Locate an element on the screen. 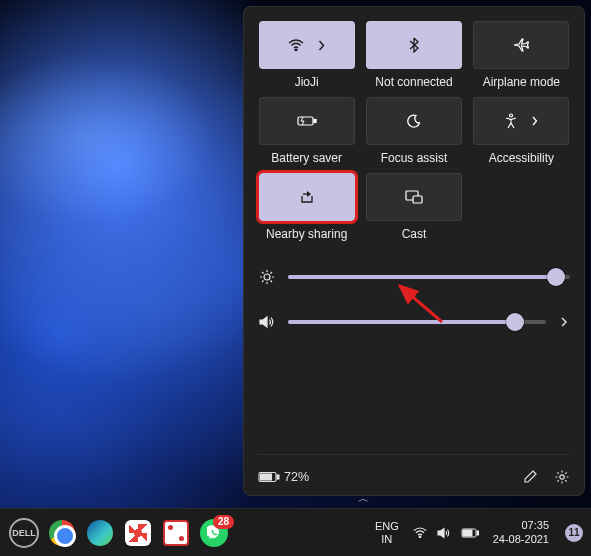 The width and height of the screenshot is (591, 556). settings-button is located at coordinates (562, 477).